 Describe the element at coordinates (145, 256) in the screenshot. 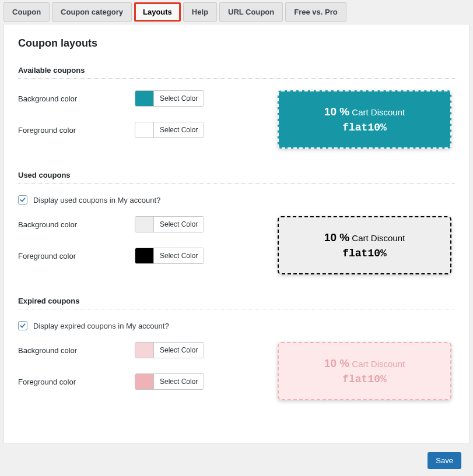

I see `used-fg-swatch` at that location.